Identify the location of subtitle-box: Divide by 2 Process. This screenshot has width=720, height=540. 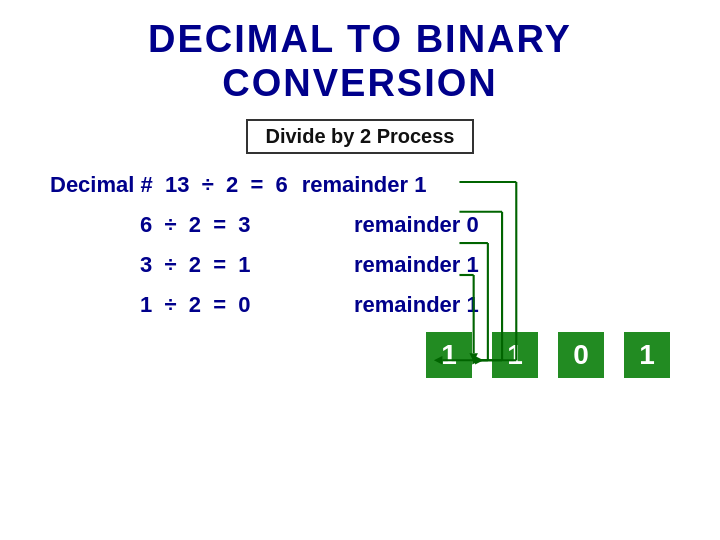
(360, 136).